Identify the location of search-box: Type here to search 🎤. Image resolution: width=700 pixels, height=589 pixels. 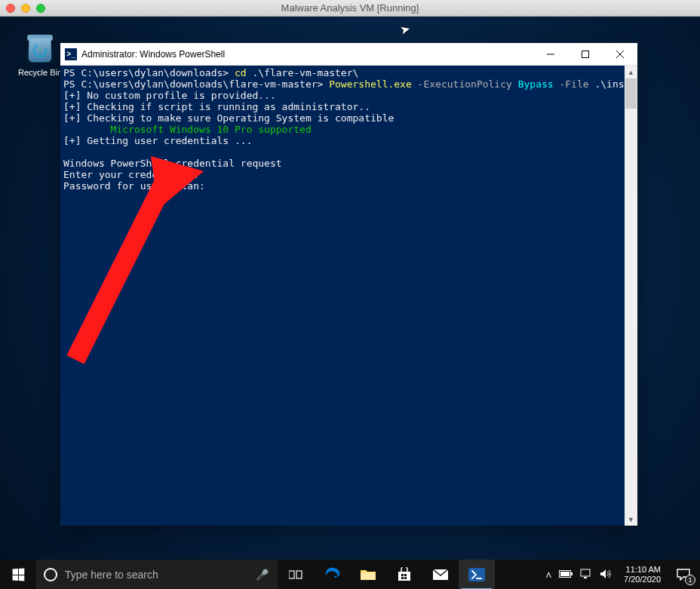
(157, 575).